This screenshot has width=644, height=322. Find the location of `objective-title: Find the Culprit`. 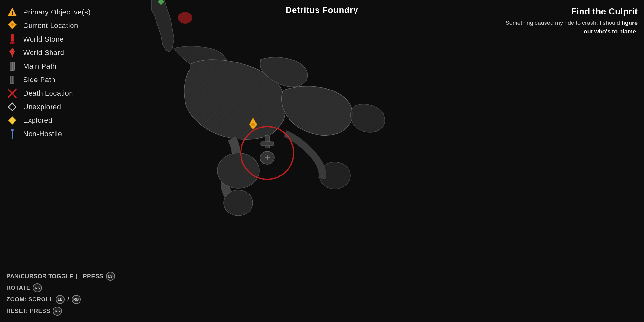

objective-title: Find the Culprit is located at coordinates (570, 12).